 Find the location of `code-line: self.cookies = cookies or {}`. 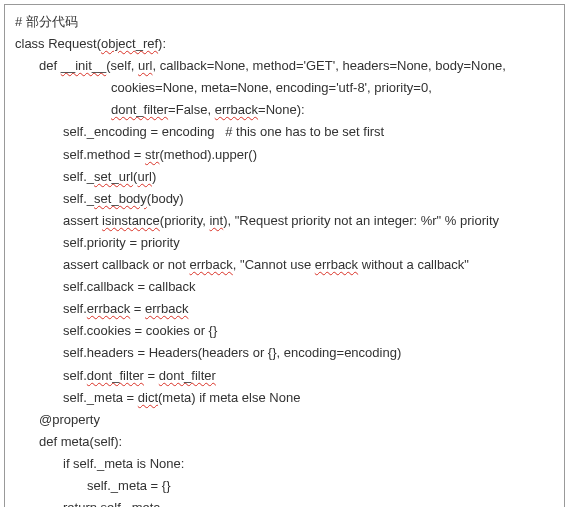

code-line: self.cookies = cookies or {} is located at coordinates (284, 331).